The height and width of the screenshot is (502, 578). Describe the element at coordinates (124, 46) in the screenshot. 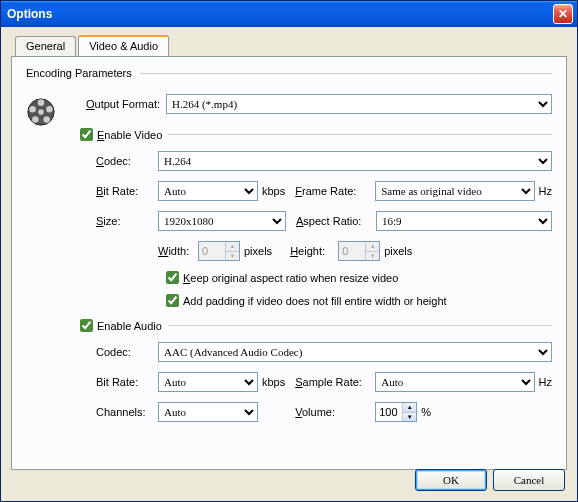

I see `tab-video-audio: Video & Audio` at that location.